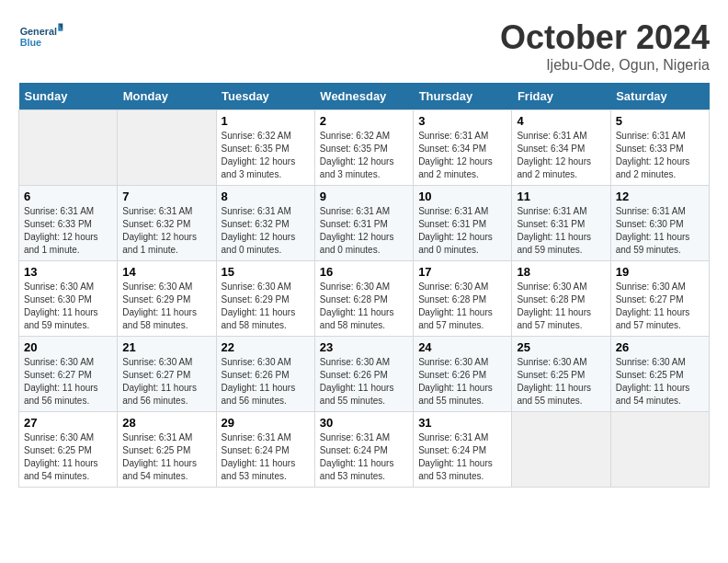 The image size is (728, 563). I want to click on month-title: October 2024, so click(605, 38).